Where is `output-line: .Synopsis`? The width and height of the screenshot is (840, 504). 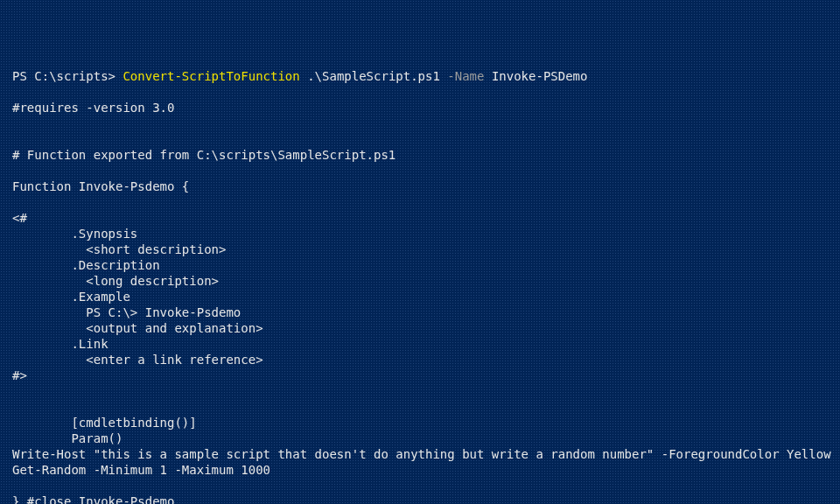
output-line: .Synopsis is located at coordinates (75, 234).